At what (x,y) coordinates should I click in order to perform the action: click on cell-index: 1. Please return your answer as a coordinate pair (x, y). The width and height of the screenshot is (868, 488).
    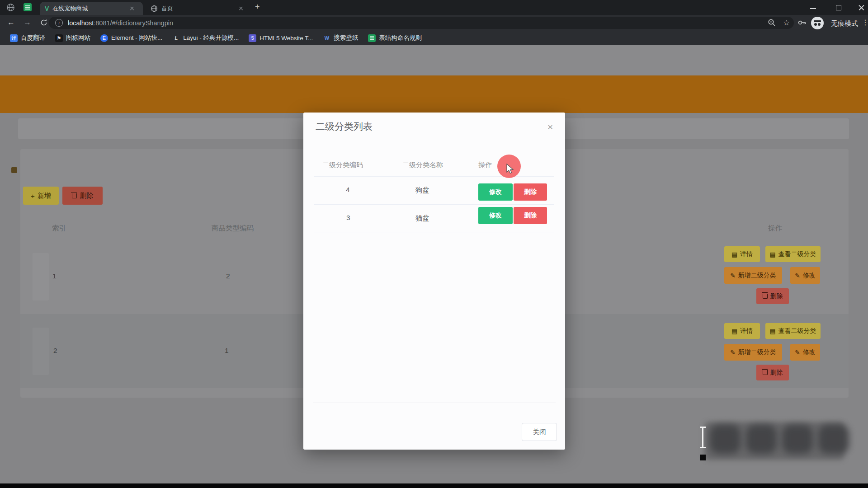
    Looking at the image, I should click on (54, 276).